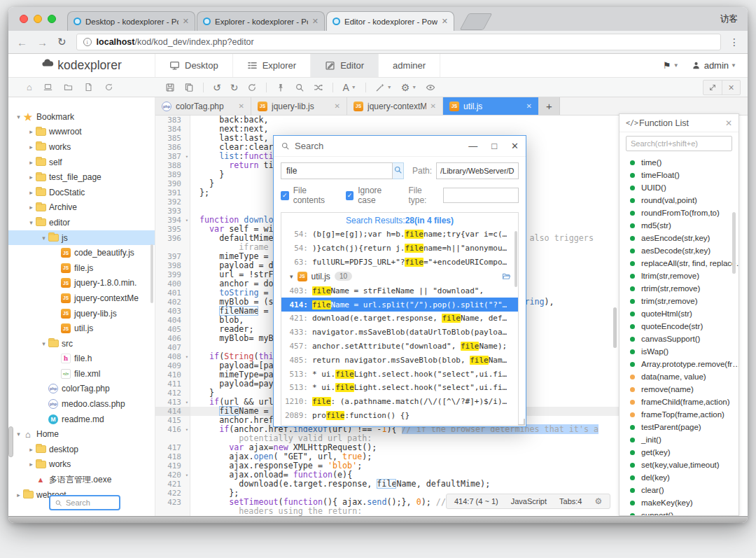  What do you see at coordinates (81, 223) in the screenshot?
I see `tree-item-editor: ▾editor` at bounding box center [81, 223].